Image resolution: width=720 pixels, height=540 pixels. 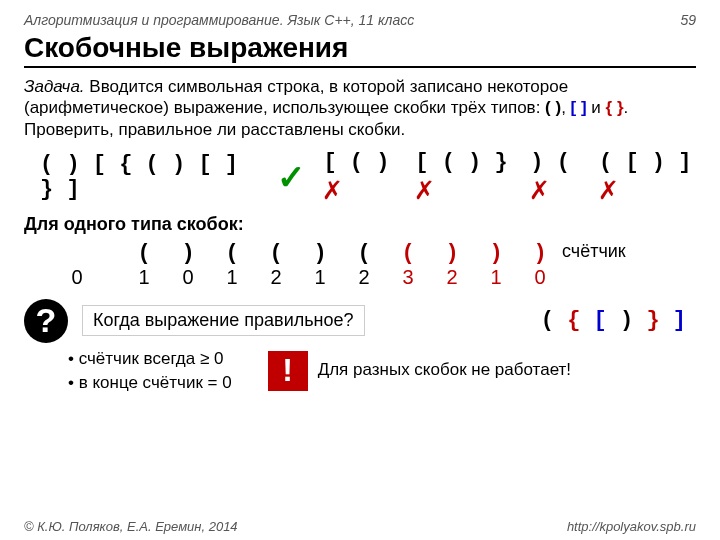 I want to click on warning-box: ! Для разных скобок не работает!, so click(x=420, y=371).